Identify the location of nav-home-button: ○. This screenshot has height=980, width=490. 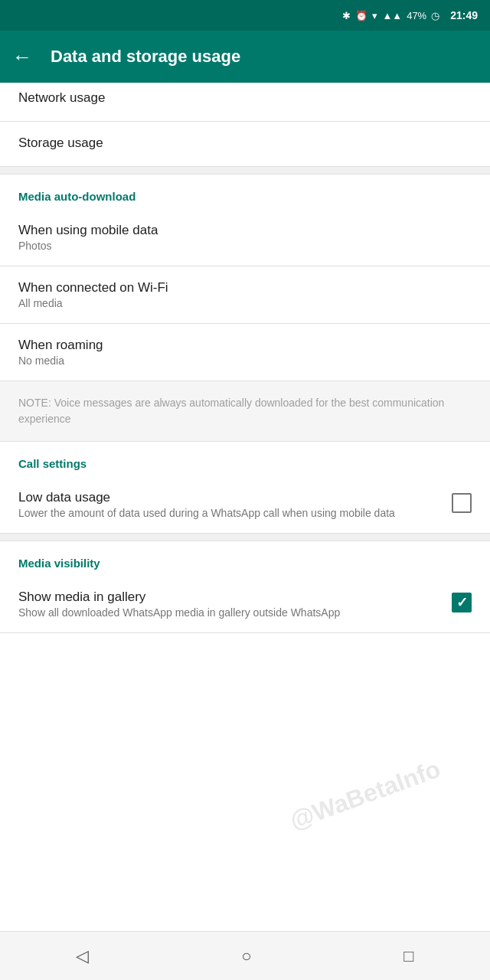
(247, 956).